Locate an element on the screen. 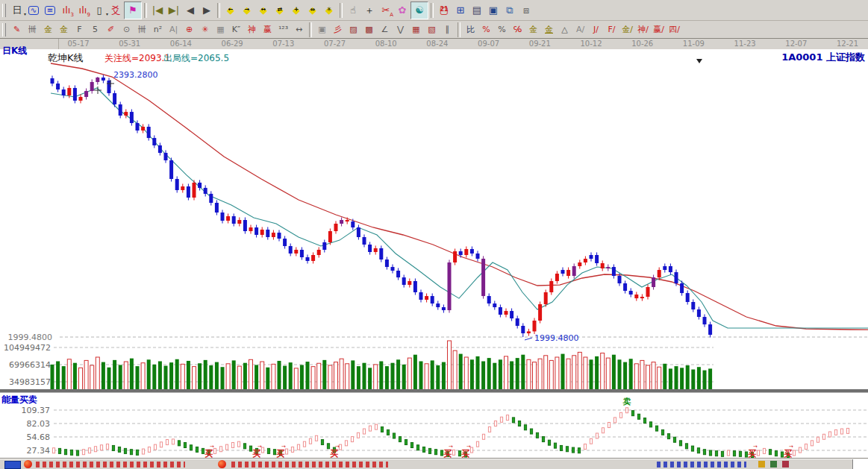  step-back-icon: ◀ is located at coordinates (190, 10).